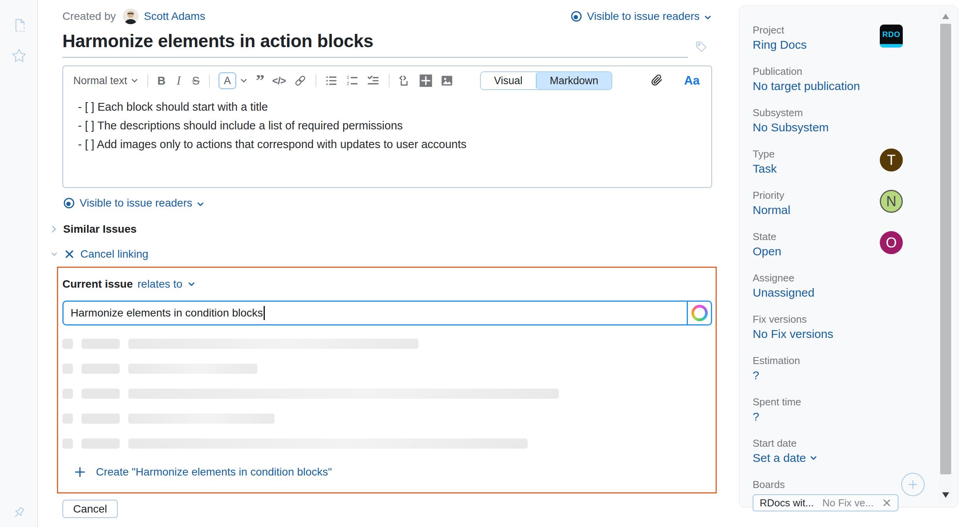 The image size is (980, 527). Describe the element at coordinates (771, 210) in the screenshot. I see `field-value: Normal` at that location.